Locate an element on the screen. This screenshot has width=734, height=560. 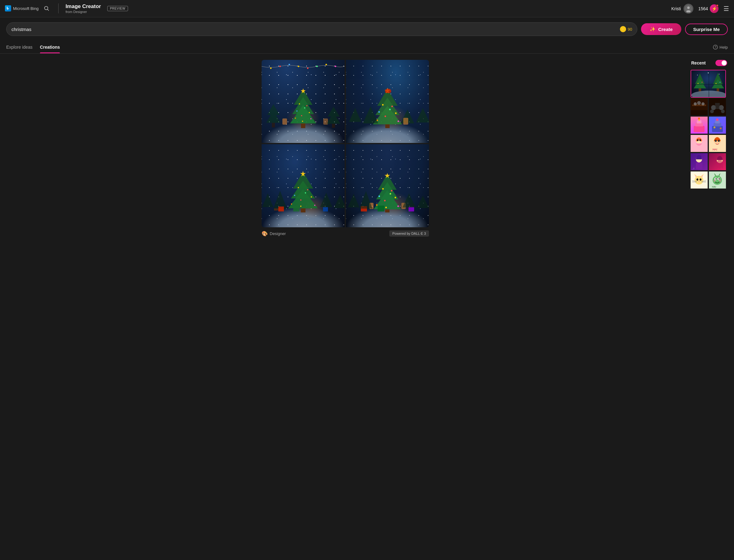
app-header: Microsoft Bing Image Creator from Design… is located at coordinates (367, 9).